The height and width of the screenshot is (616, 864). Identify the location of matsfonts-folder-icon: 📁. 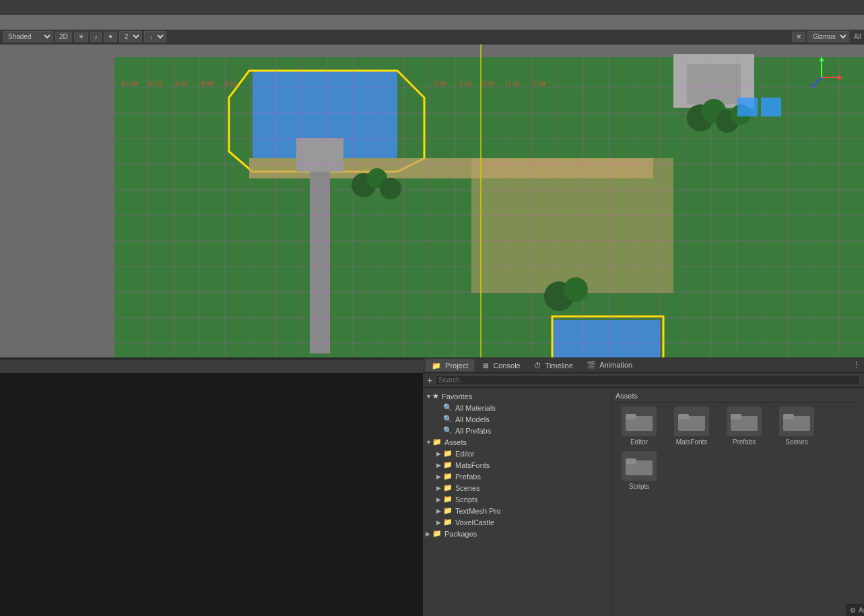
(448, 465).